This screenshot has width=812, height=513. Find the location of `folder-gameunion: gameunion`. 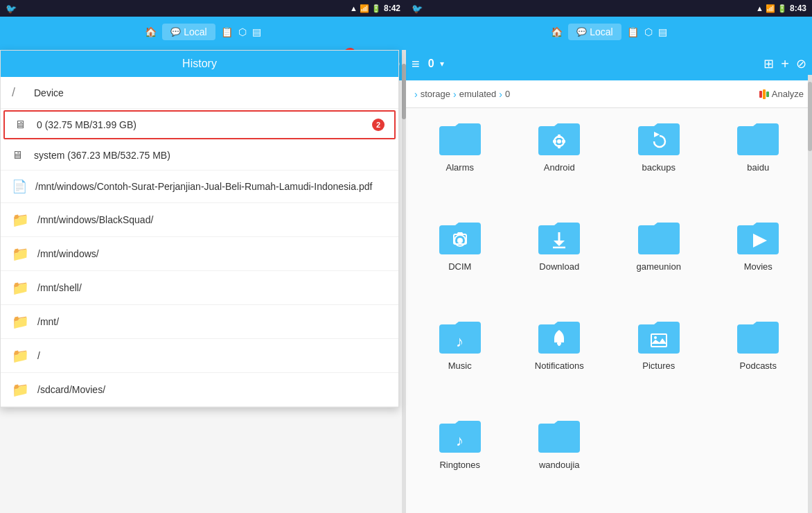

folder-gameunion: gameunion is located at coordinates (659, 261).